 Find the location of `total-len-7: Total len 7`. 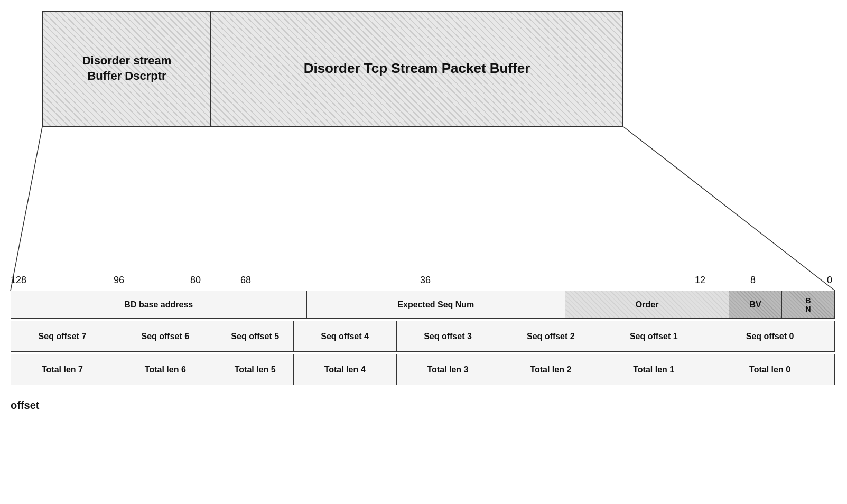

total-len-7: Total len 7 is located at coordinates (62, 370).